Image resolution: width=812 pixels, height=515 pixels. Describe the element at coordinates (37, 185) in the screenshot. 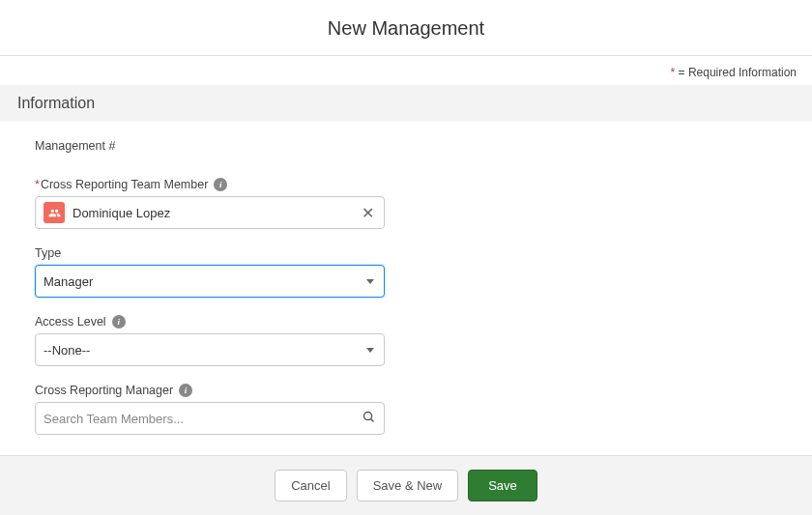

I see `required-asterisk: *` at that location.